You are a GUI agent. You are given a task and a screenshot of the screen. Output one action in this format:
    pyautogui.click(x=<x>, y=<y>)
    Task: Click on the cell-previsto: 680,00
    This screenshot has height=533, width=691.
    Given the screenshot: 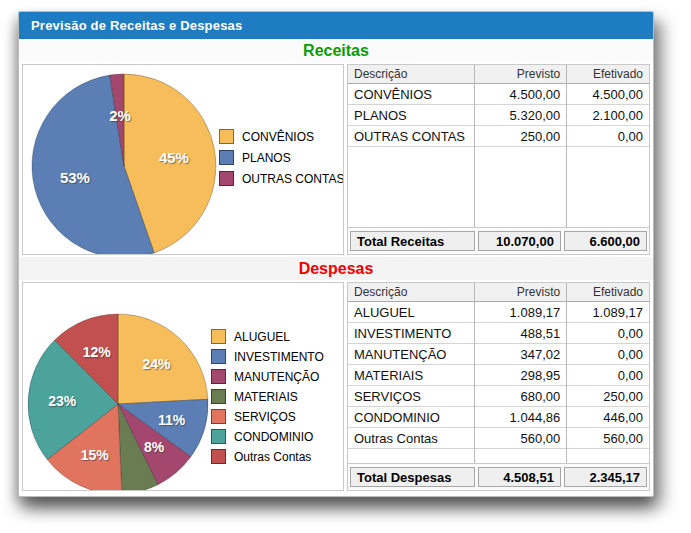 What is the action you would take?
    pyautogui.click(x=520, y=396)
    